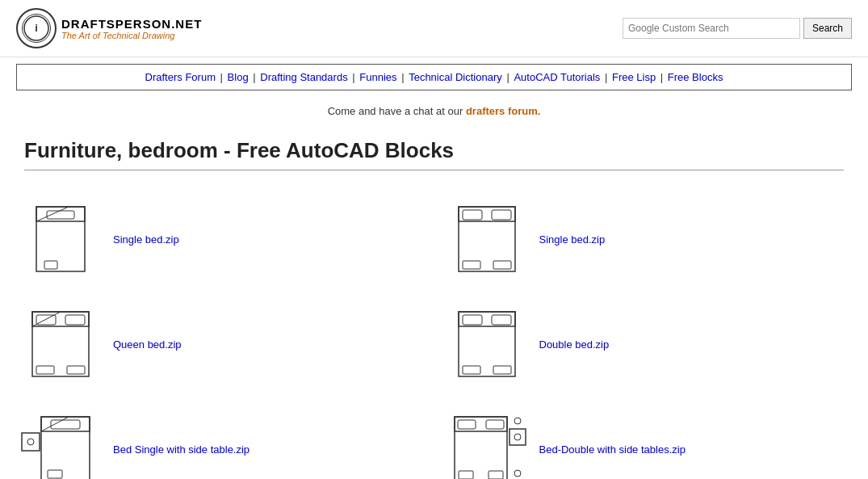  I want to click on block-preview-double-bed, so click(487, 344).